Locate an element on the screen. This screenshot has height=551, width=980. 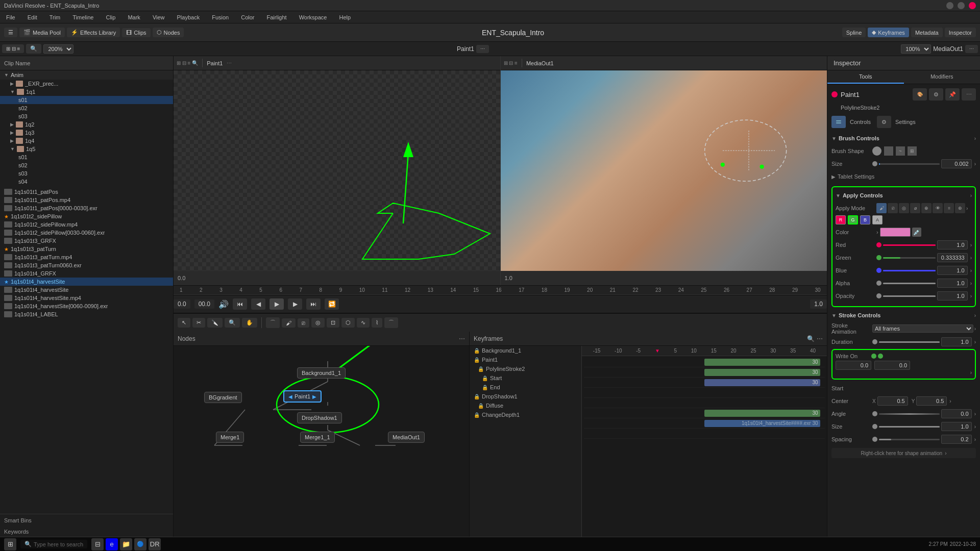
brush-expand: › is located at coordinates (975, 139).